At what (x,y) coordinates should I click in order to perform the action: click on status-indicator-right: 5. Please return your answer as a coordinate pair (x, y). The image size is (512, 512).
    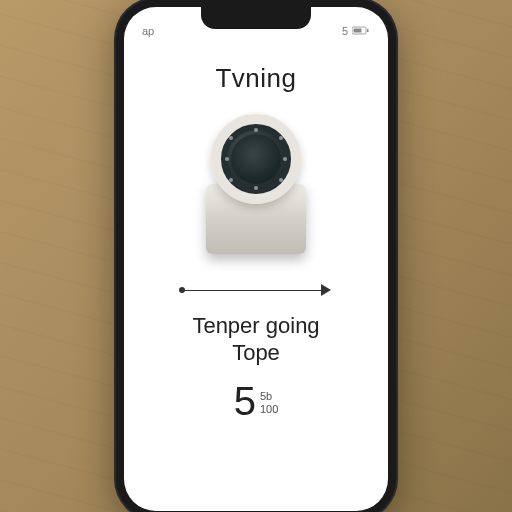
    Looking at the image, I should click on (345, 31).